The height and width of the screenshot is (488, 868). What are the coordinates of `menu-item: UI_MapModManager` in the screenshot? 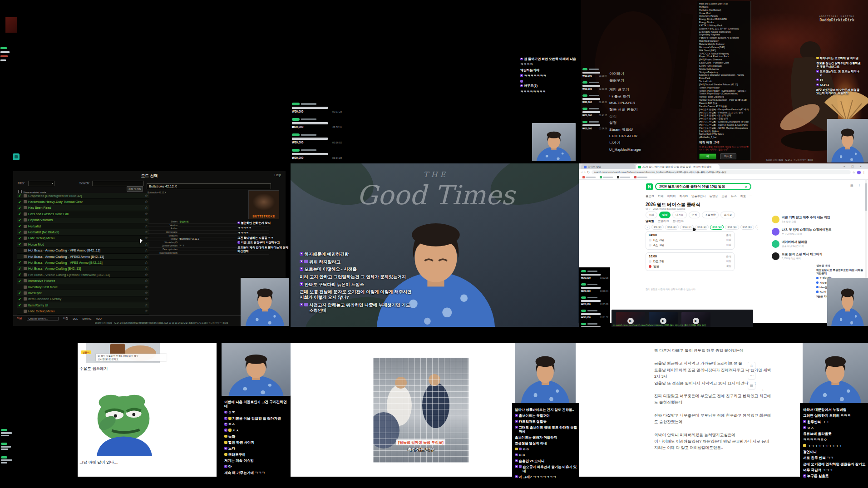 It's located at (626, 150).